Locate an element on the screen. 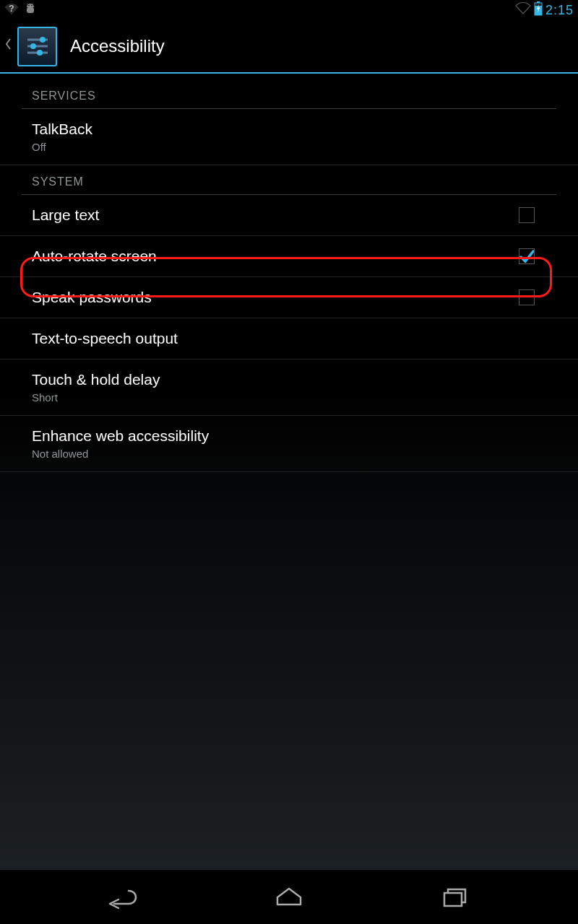 The width and height of the screenshot is (578, 924). screen-title: Accessibility is located at coordinates (117, 46).